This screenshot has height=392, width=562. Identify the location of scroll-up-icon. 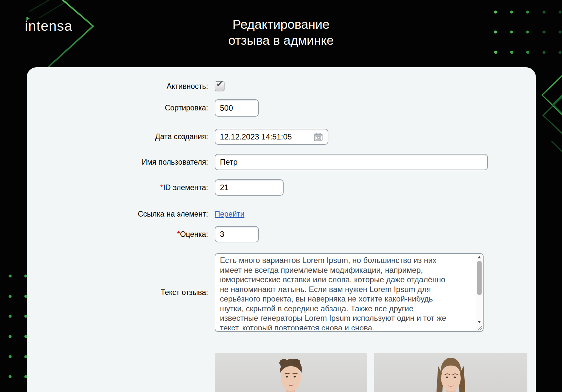
(480, 257).